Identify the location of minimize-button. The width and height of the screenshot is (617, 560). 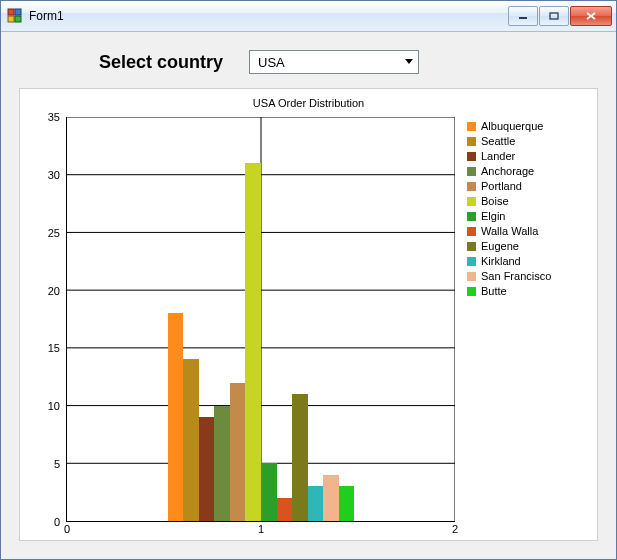
(523, 16).